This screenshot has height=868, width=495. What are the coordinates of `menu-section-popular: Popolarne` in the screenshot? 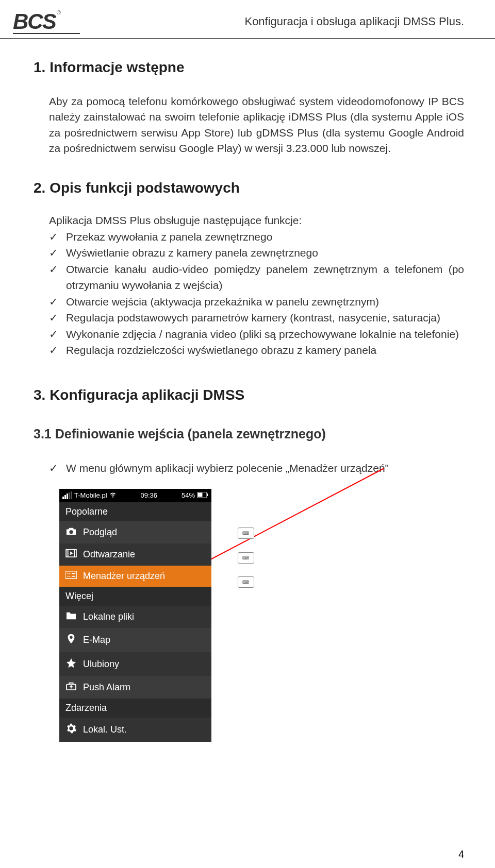 It's located at (135, 512).